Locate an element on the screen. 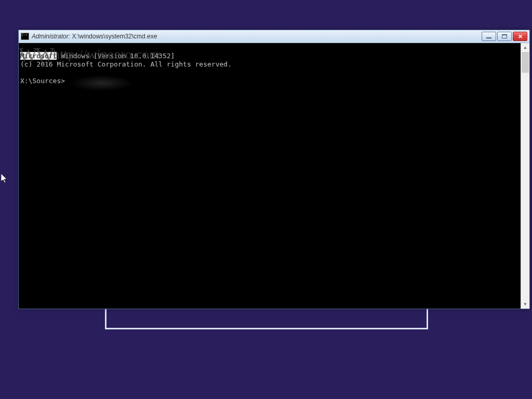  window-titlebar: Administrator: X:\windows\system32\cmd.e… is located at coordinates (274, 36).